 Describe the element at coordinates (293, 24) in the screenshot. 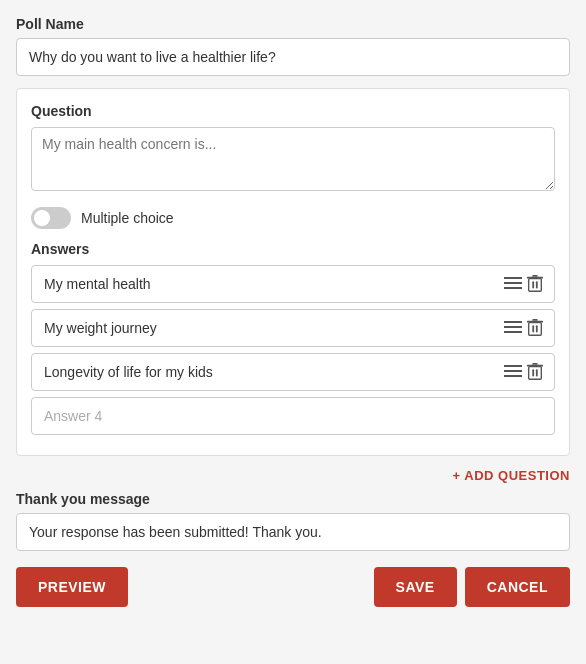

I see `poll-name-label: Poll Name` at that location.